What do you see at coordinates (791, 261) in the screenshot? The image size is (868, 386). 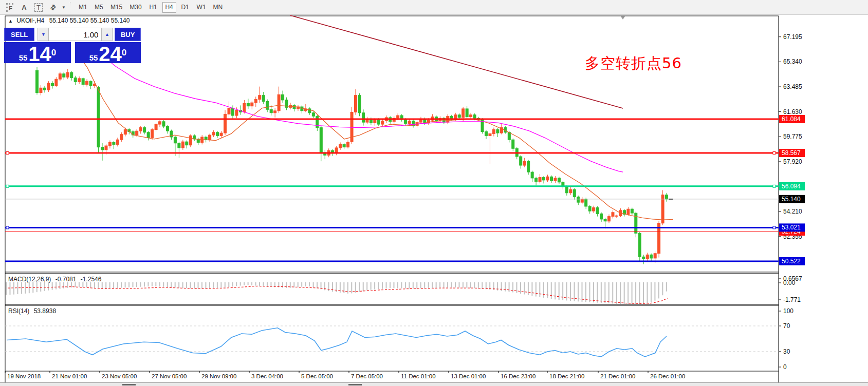 I see `price-tag-label: 50.522` at bounding box center [791, 261].